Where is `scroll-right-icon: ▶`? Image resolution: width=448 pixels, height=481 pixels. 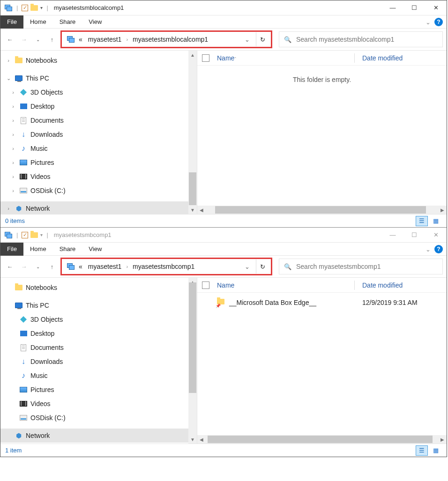
scroll-right-icon: ▶ is located at coordinates (442, 210).